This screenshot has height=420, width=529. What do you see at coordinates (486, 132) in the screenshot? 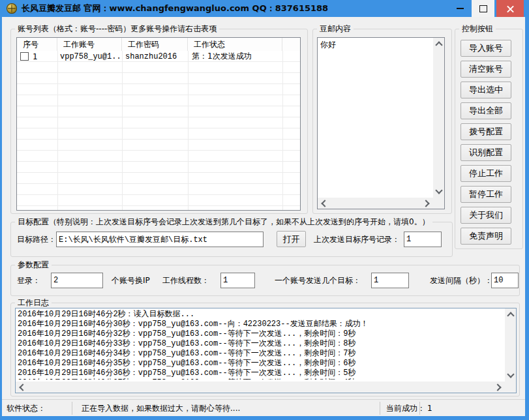
I see `dial-config-button: 拨号配置` at bounding box center [486, 132].